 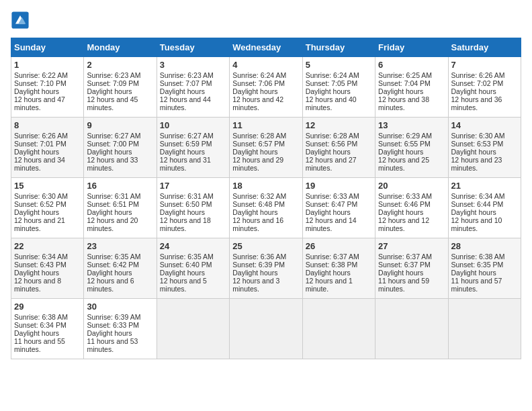 What do you see at coordinates (339, 48) in the screenshot?
I see `col-thursday: Thursday` at bounding box center [339, 48].